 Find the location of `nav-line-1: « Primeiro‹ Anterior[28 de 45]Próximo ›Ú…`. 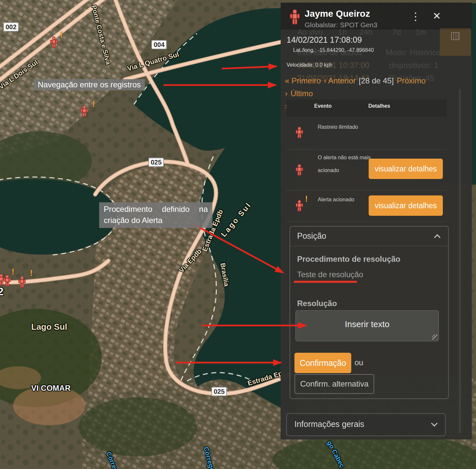

nav-line-1: « Primeiro‹ Anterior[28 de 45]Próximo ›Ú… is located at coordinates (365, 87).